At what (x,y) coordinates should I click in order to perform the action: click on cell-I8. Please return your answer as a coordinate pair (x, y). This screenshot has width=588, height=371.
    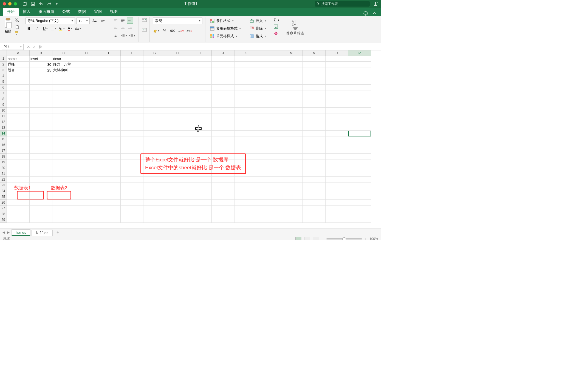
    Looking at the image, I should click on (200, 99).